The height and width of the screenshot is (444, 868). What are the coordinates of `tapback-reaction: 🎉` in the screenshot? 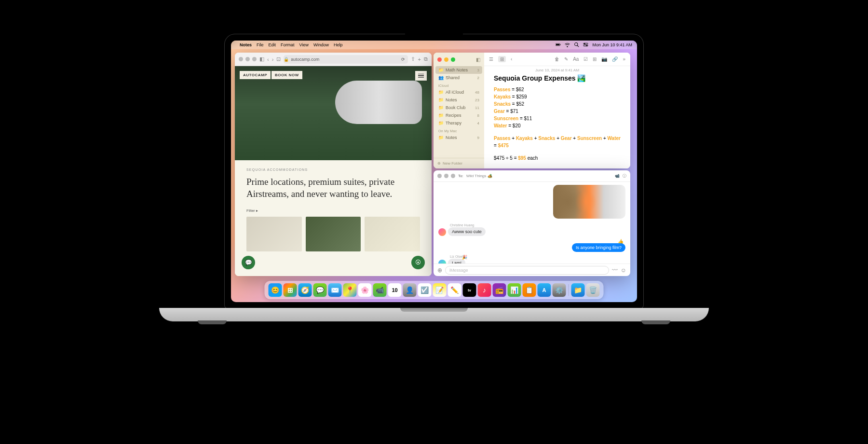 It's located at (465, 257).